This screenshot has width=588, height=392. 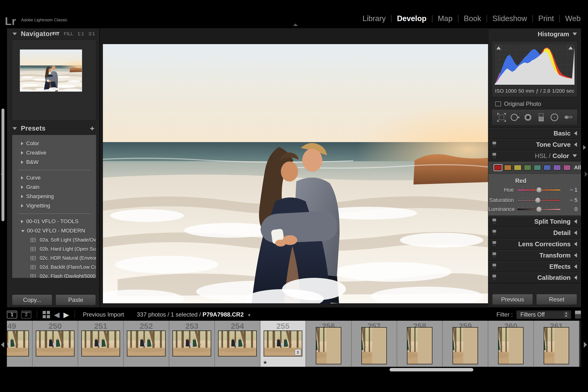 What do you see at coordinates (494, 233) in the screenshot?
I see `detail-toggle` at bounding box center [494, 233].